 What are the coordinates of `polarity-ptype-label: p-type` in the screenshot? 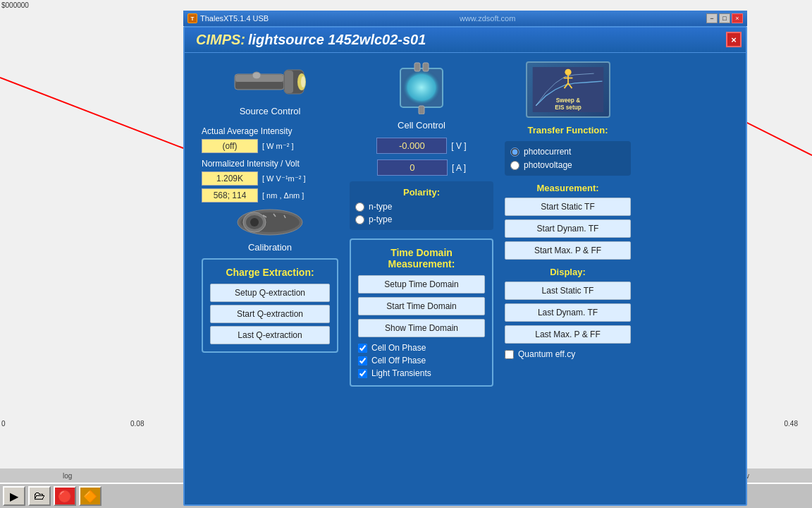 It's located at (381, 219).